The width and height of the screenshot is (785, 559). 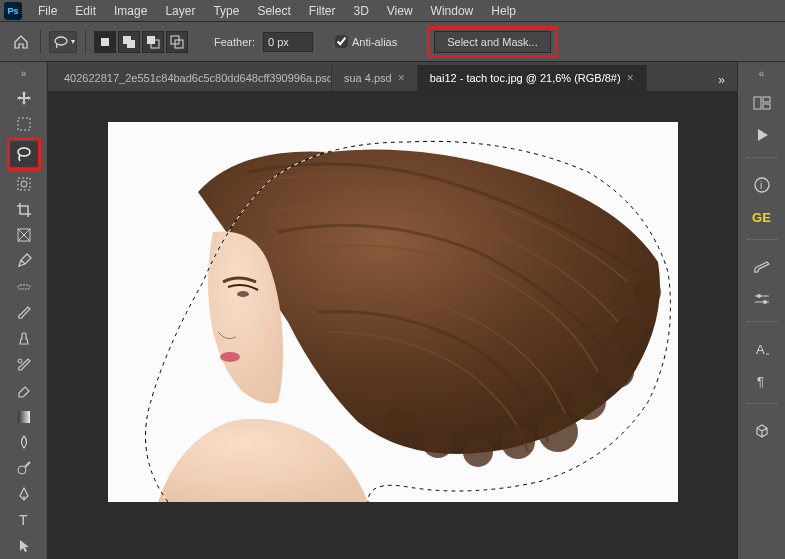 I want to click on svg-text: i, so click(x=761, y=186).